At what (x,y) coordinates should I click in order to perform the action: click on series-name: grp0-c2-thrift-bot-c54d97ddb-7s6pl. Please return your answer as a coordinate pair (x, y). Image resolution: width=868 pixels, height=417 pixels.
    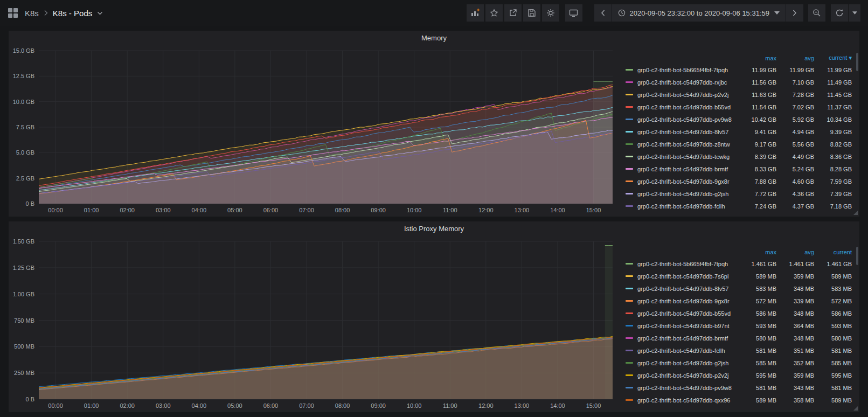
    Looking at the image, I should click on (688, 276).